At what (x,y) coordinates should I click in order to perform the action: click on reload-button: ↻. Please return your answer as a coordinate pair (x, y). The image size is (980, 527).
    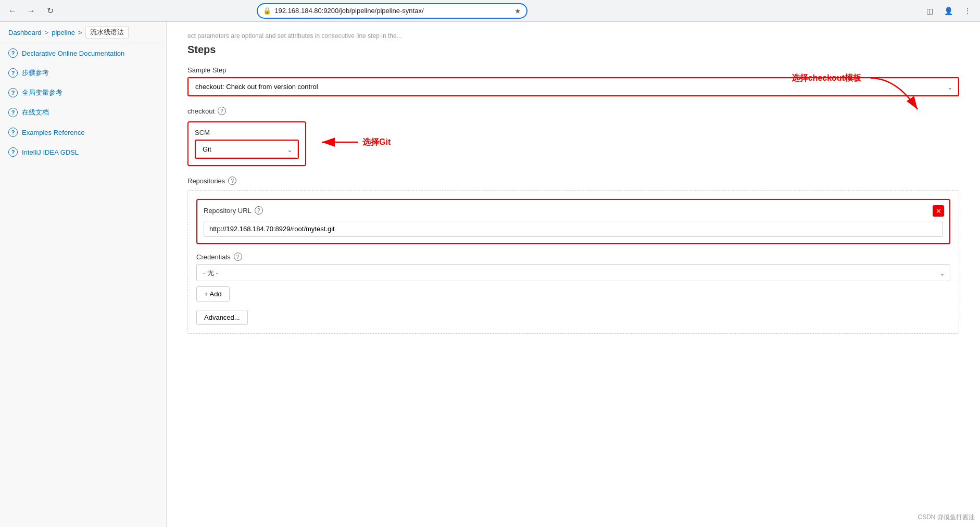
    Looking at the image, I should click on (50, 11).